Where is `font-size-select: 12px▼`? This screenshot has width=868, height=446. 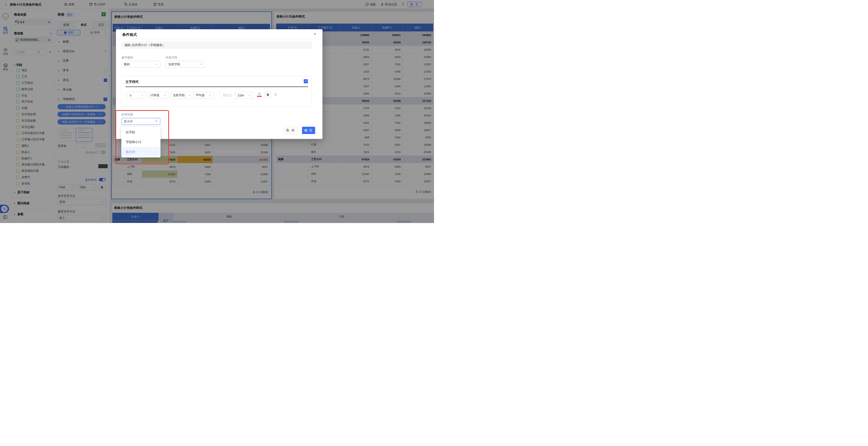 font-size-select: 12px▼ is located at coordinates (244, 95).